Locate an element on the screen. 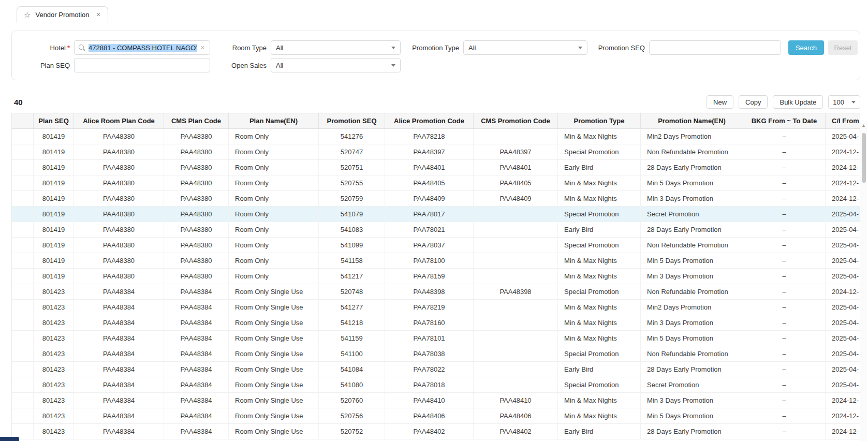 This screenshot has height=441, width=868. table-row: 801419PAA48380PAA48380Room Only541083PAA… is located at coordinates (436, 230).